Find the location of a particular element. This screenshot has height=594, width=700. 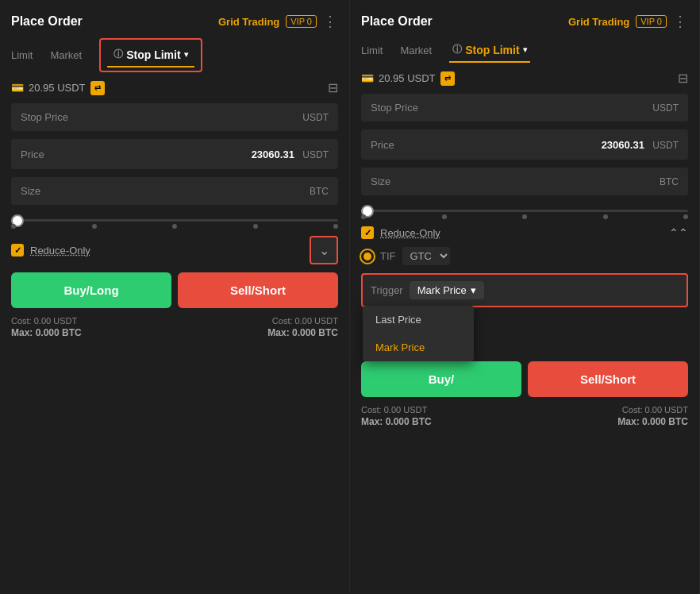

right-card-icon: 💳 is located at coordinates (367, 78).